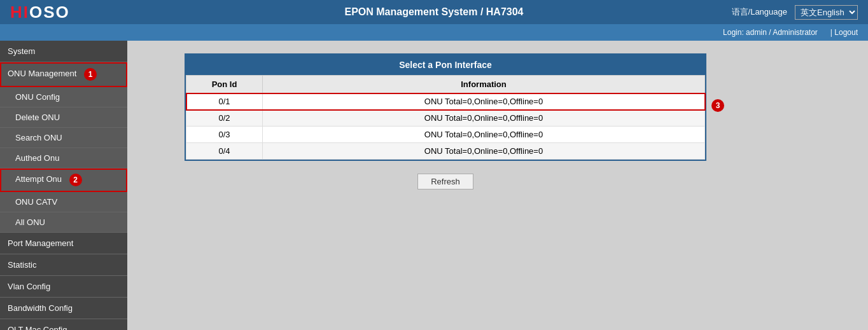  Describe the element at coordinates (844, 32) in the screenshot. I see `logout-link: | Logout` at that location.